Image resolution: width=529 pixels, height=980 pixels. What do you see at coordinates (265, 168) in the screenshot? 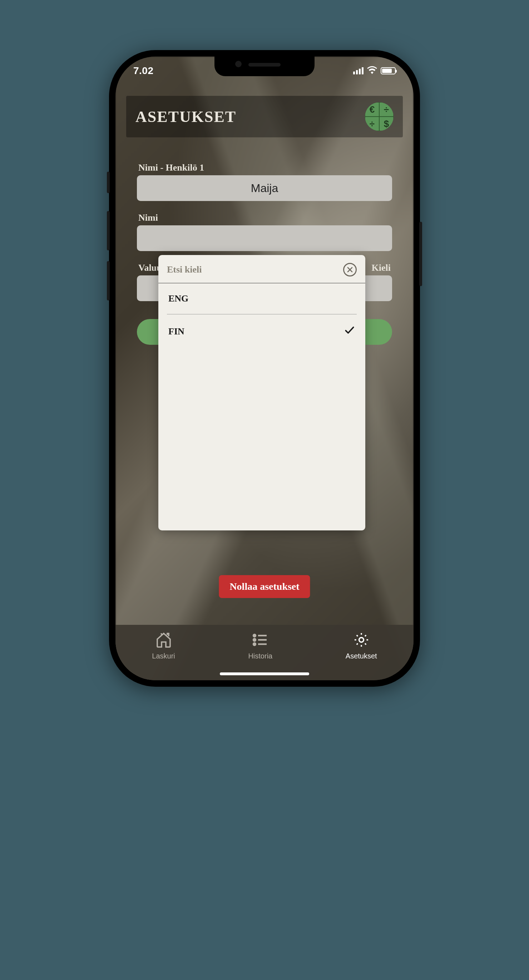
I see `person1-label: Nimi - Henkilö 1` at bounding box center [265, 168].